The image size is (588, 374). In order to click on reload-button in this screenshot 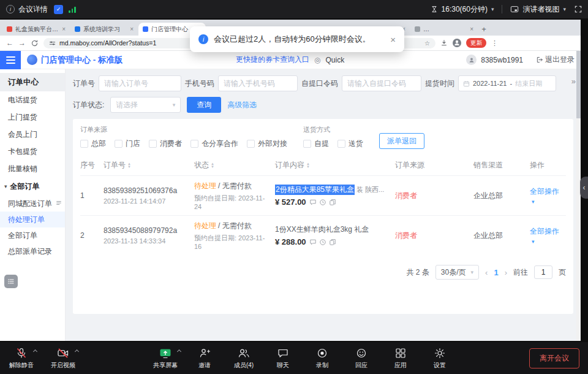, I will do `click(34, 43)`.